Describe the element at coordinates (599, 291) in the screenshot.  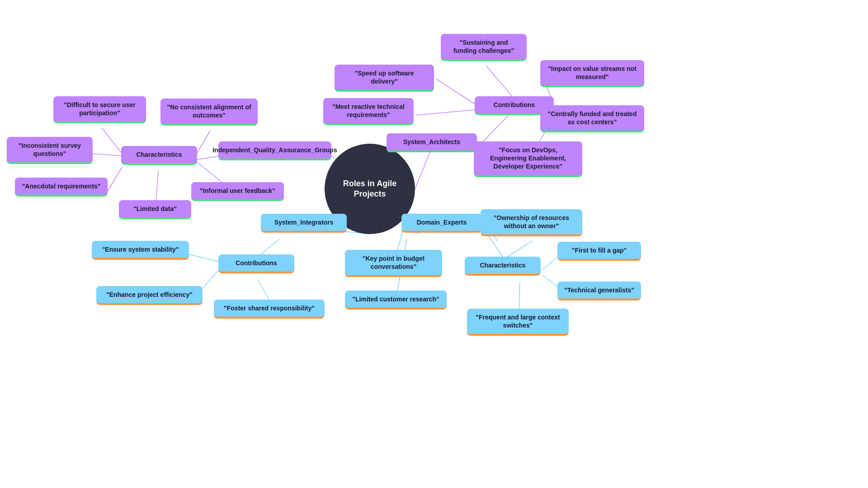
I see `technical-generalists-node: "Technical generalists"` at that location.